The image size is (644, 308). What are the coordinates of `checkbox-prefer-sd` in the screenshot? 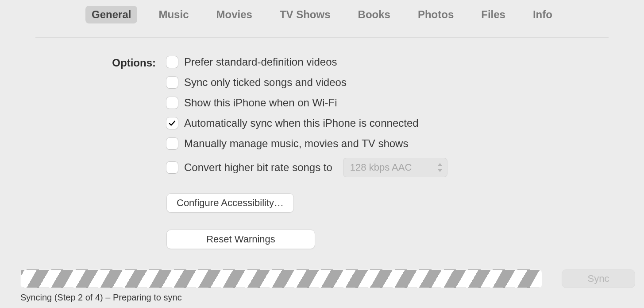 It's located at (172, 62).